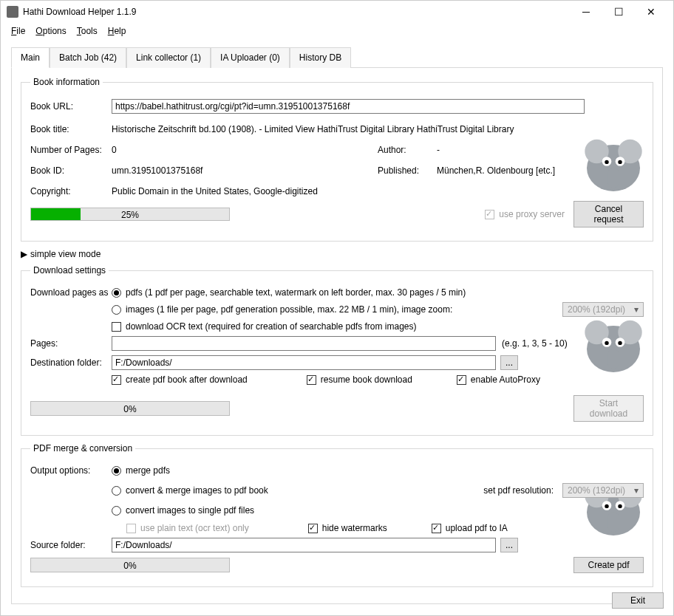  Describe the element at coordinates (525, 214) in the screenshot. I see `use-proxy-checkbox: use proxy server` at that location.